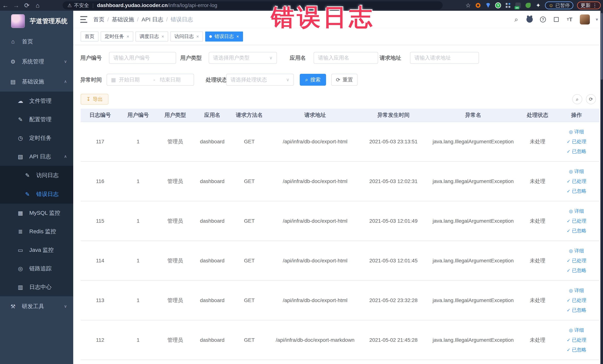 This screenshot has height=364, width=603. What do you see at coordinates (468, 5) in the screenshot?
I see `bookmark-star-icon: ☆` at bounding box center [468, 5].